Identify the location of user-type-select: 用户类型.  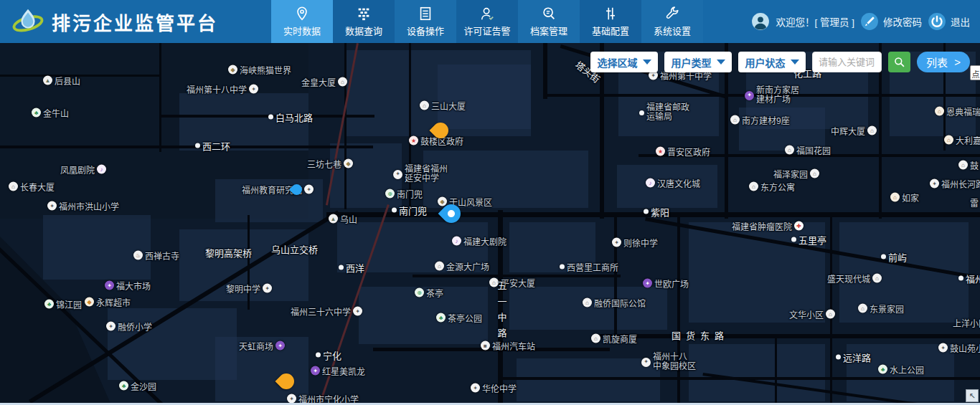
(698, 62).